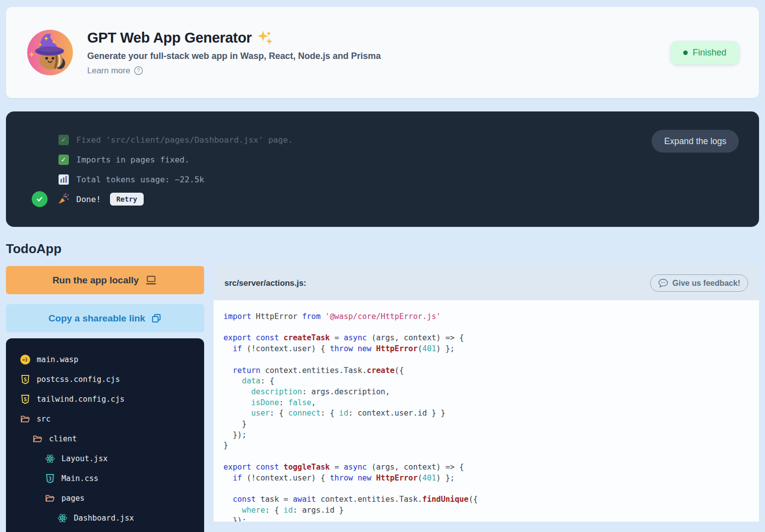 The width and height of the screenshot is (765, 532). What do you see at coordinates (112, 360) in the screenshot?
I see `tree-item: =}main.wasp` at bounding box center [112, 360].